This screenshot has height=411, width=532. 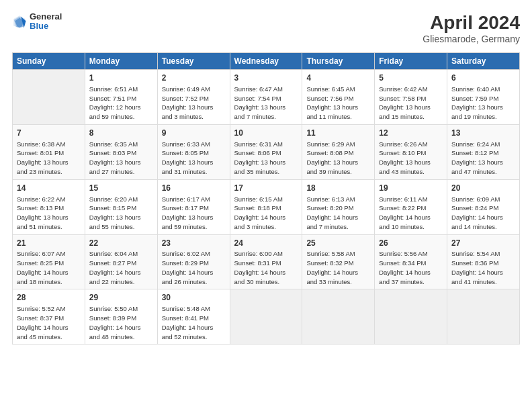 I want to click on week-row-4: 21Sunrise: 6:07 AM Sunset: 8:25 PM Dayli…, so click(x=266, y=262).